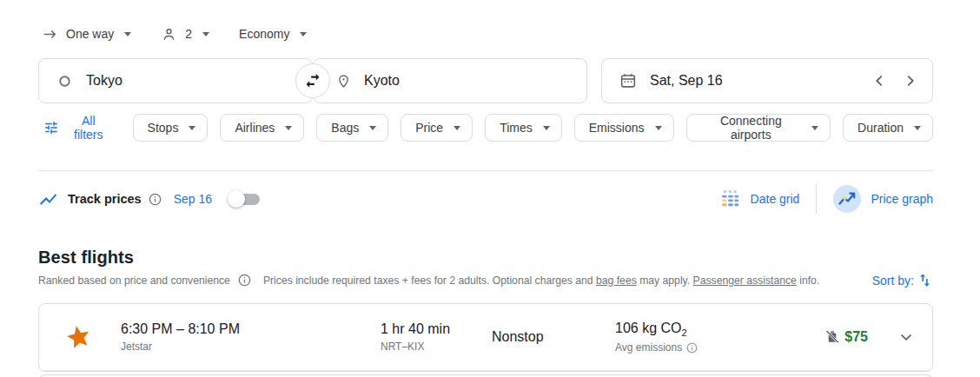  What do you see at coordinates (523, 128) in the screenshot?
I see `filter-chip-times: Times` at bounding box center [523, 128].